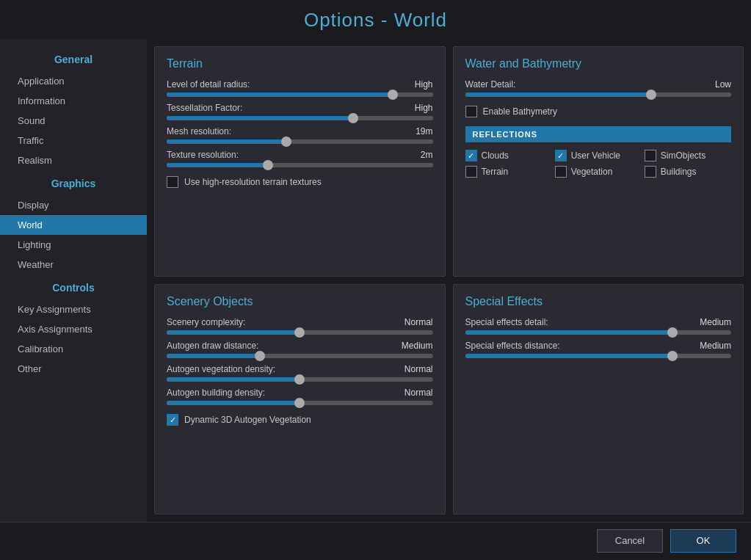 The image size is (751, 560). What do you see at coordinates (596, 156) in the screenshot?
I see `reflect-user-vehicle-label: User Vehicle` at bounding box center [596, 156].